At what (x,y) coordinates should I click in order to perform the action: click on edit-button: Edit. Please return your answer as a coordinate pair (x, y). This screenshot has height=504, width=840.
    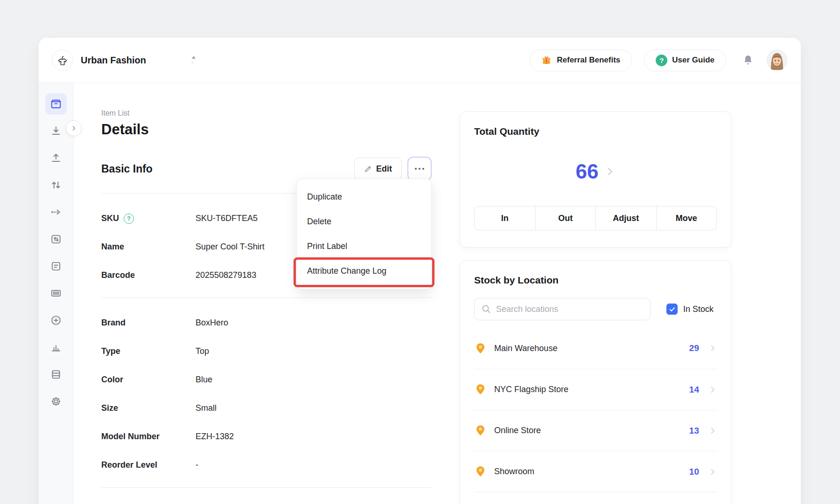
    Looking at the image, I should click on (378, 169).